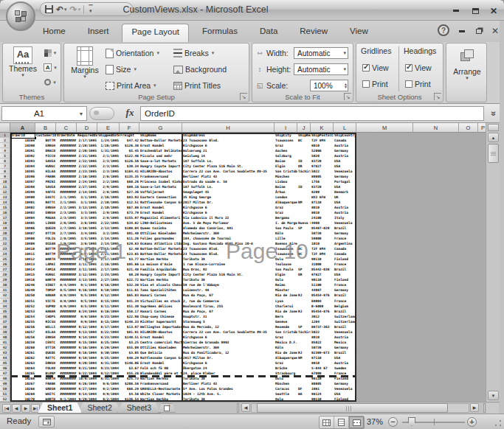 The height and width of the screenshot is (429, 504). I want to click on cell: 2/13/1995, so click(108, 229).